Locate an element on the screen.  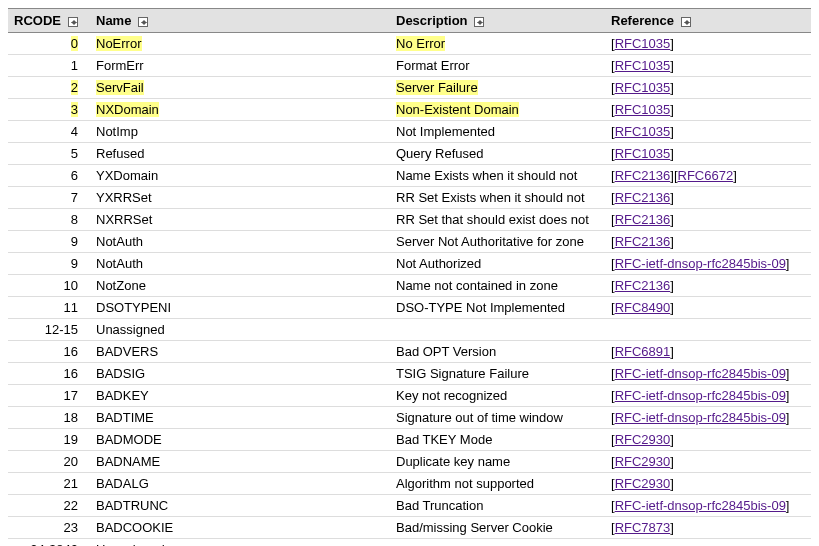
cell-name: BADNAME is located at coordinates (240, 462).